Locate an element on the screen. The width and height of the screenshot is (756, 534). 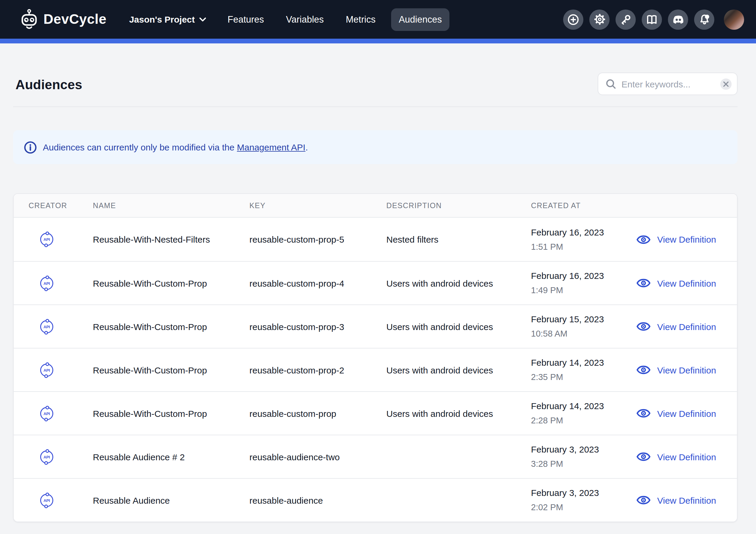
add-icon is located at coordinates (573, 19).